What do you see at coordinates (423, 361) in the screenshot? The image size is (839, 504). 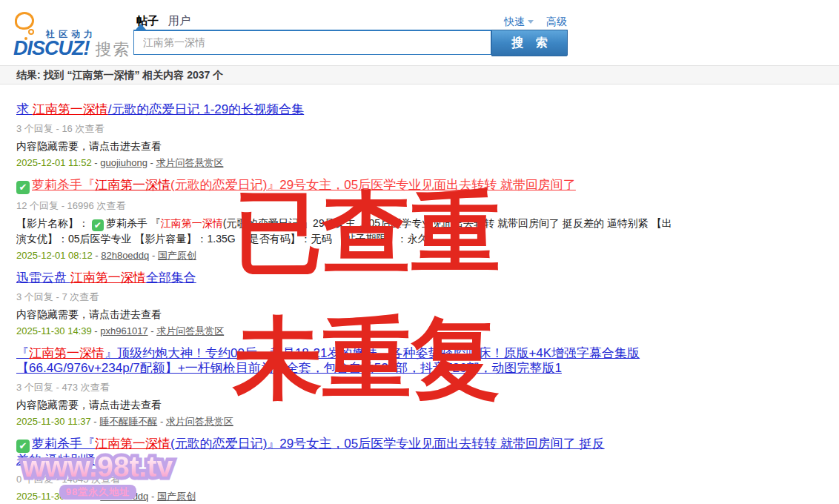 I see `result-title-link: 『江南第一深情』顶级约炮大神！专约00后，都是18-21岁的嫩妹，各种姿势骚腔叫…` at bounding box center [423, 361].